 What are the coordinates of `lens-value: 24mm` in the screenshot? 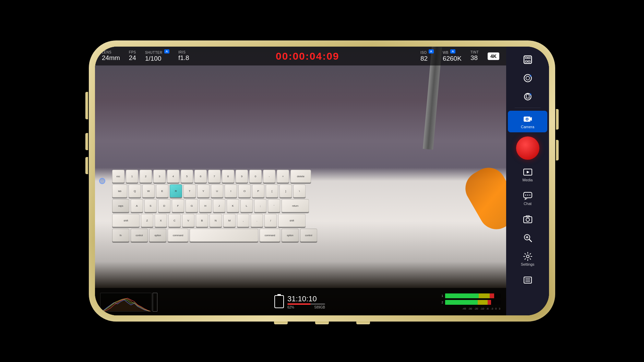 It's located at (111, 58).